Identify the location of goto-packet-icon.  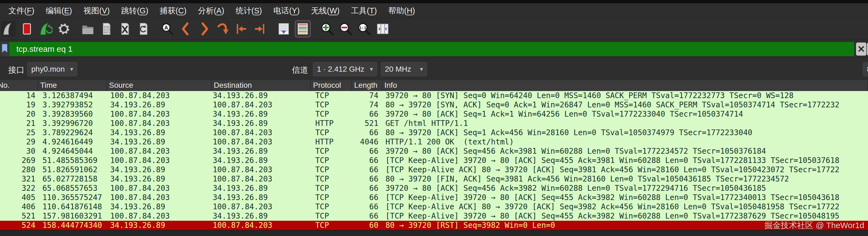
(223, 29).